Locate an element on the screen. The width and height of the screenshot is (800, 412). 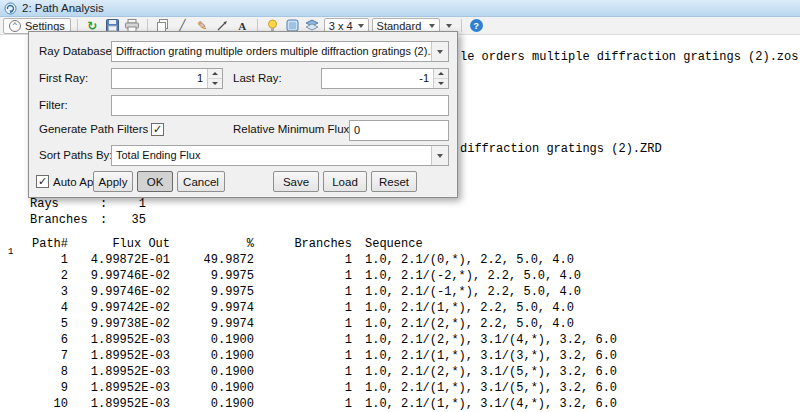
reset-button: Reset is located at coordinates (394, 182).